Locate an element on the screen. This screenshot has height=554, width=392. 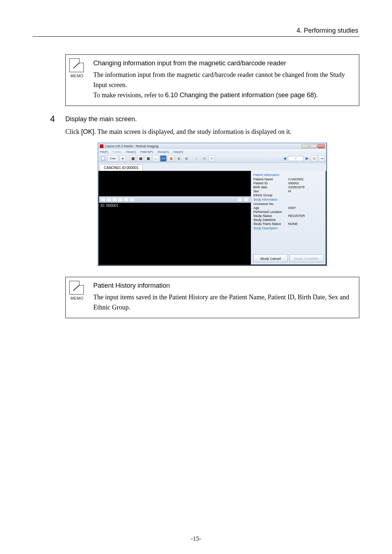
v-sex: M is located at coordinates (290, 191).